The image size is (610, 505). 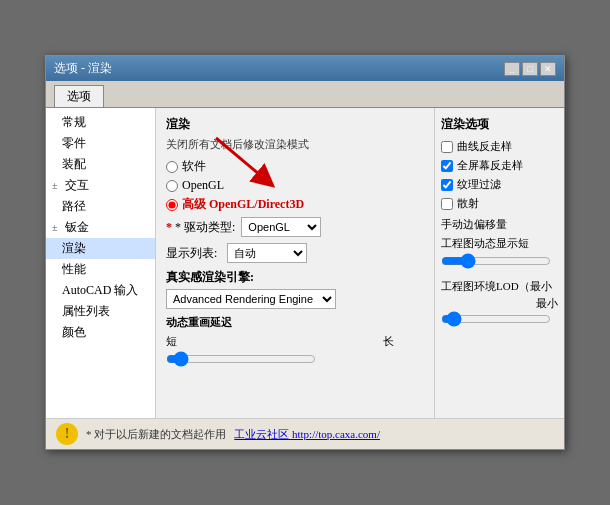 I want to click on anim-delay-slider, so click(x=241, y=359).